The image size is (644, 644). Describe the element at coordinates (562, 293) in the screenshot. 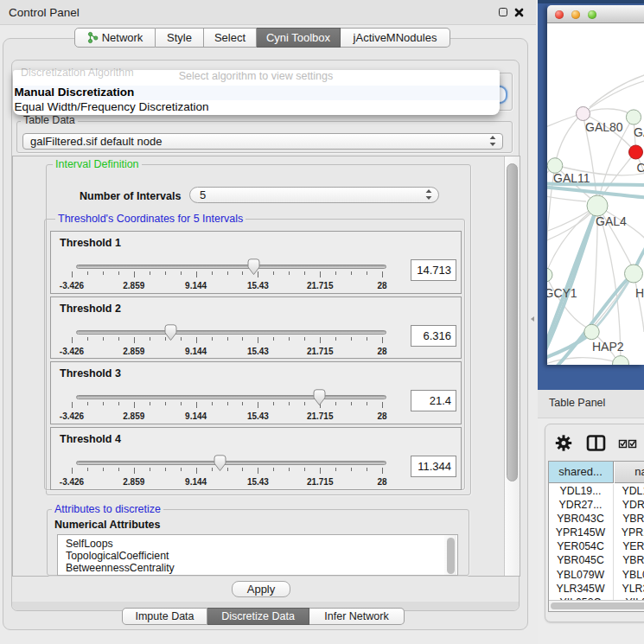

I see `svg-text: GCY1` at that location.